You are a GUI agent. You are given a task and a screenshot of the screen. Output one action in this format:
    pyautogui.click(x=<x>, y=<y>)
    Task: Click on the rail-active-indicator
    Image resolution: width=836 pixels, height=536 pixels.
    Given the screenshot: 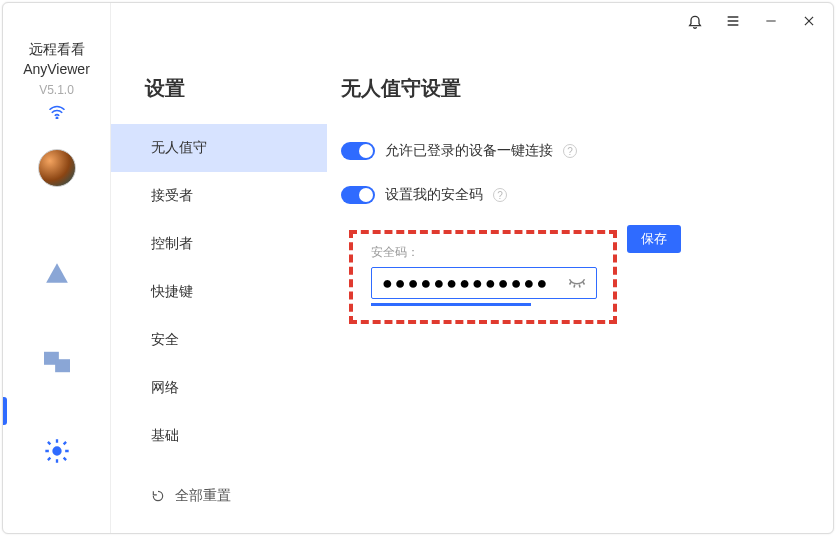 What is the action you would take?
    pyautogui.click(x=5, y=411)
    